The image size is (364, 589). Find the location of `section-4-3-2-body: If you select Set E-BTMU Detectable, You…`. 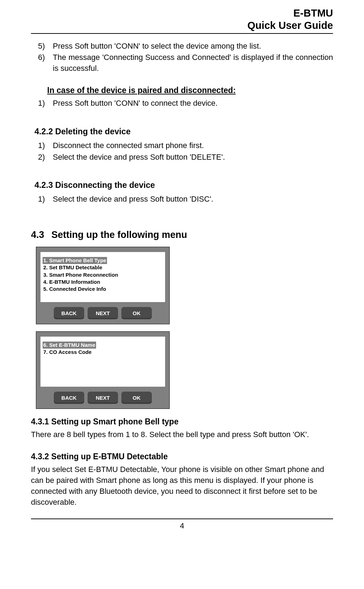

section-4-3-2-body: If you select Set E-BTMU Detectable, You… is located at coordinates (182, 486).